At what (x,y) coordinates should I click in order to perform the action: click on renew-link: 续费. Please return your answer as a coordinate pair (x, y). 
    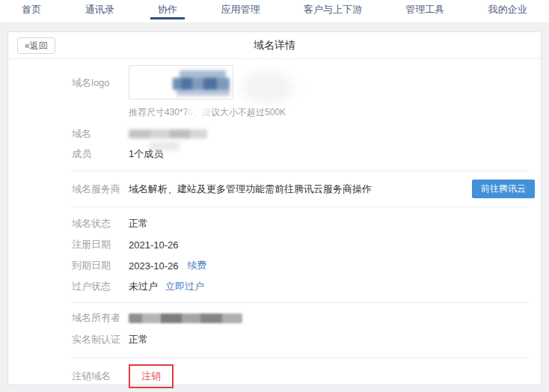
    Looking at the image, I should click on (197, 266).